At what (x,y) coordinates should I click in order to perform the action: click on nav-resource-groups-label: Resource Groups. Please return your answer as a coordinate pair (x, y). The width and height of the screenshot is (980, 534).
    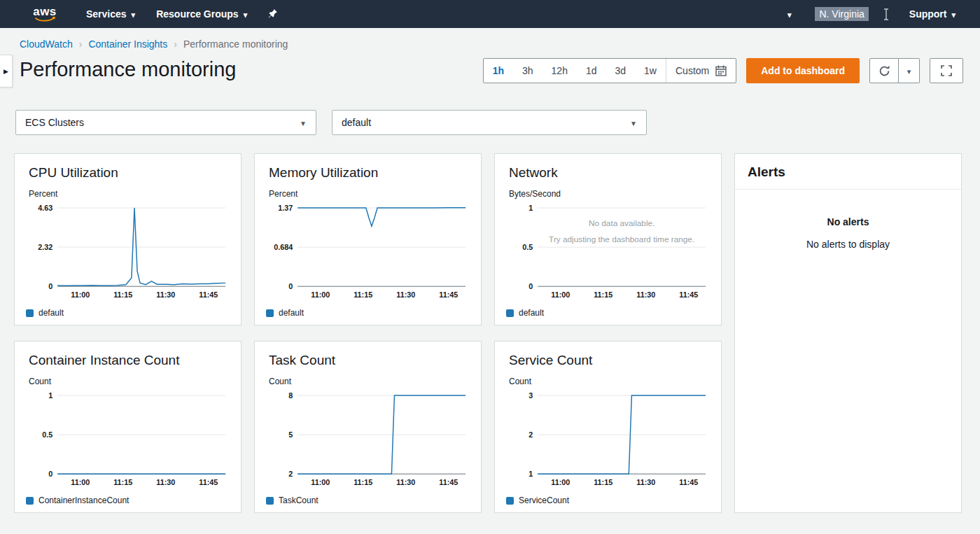
    Looking at the image, I should click on (197, 14).